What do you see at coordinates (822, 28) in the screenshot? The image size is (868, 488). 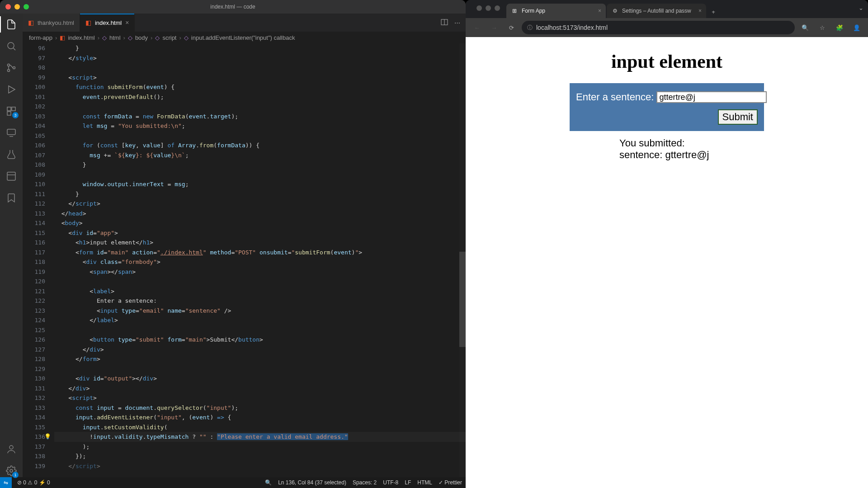 I see `bookmark-icon: ☆` at bounding box center [822, 28].